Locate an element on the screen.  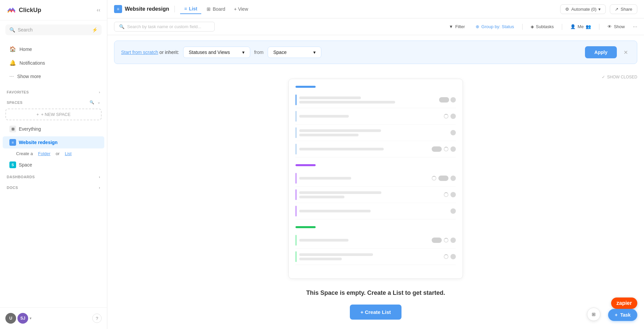
add-task-button: + Task is located at coordinates (623, 315).